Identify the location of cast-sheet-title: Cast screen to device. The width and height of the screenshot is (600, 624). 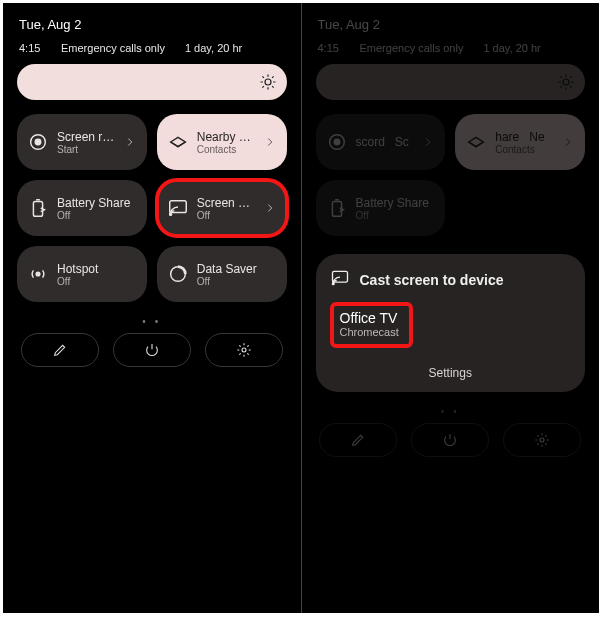
(432, 280).